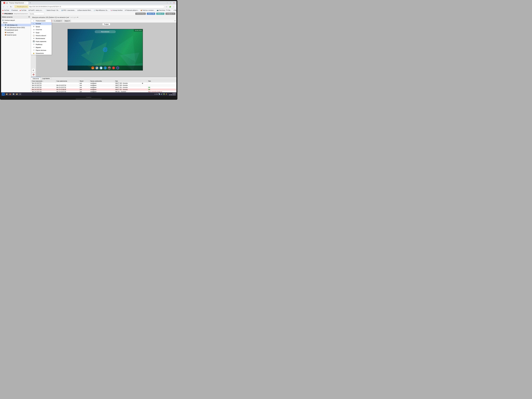 Image resolution: width=532 pixels, height=399 pixels. Describe the element at coordinates (101, 86) in the screenshot. I see `table-row: root@pam` at that location.